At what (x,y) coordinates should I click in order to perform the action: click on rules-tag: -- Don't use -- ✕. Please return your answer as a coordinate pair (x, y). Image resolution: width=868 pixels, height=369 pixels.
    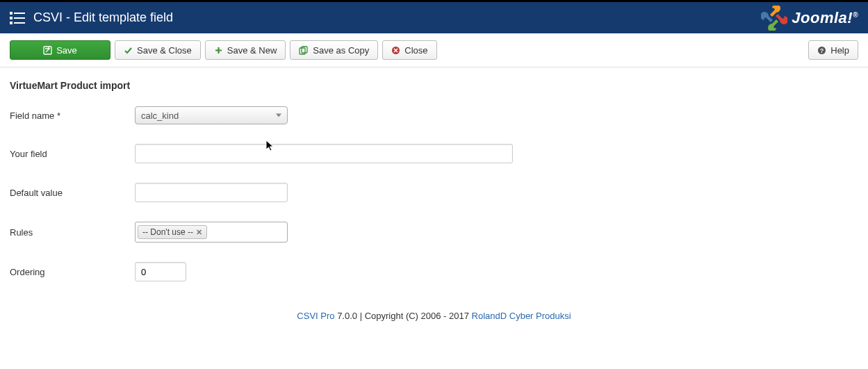
    Looking at the image, I should click on (172, 232).